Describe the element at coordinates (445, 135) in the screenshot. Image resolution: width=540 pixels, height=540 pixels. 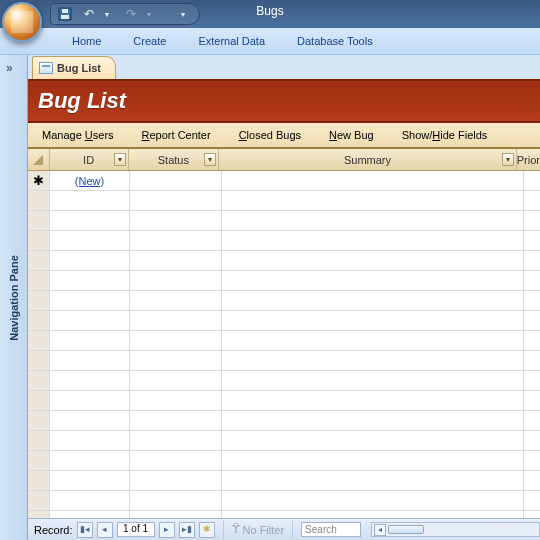
I see `show-hide-fields-link: Show/Hide Fields` at that location.